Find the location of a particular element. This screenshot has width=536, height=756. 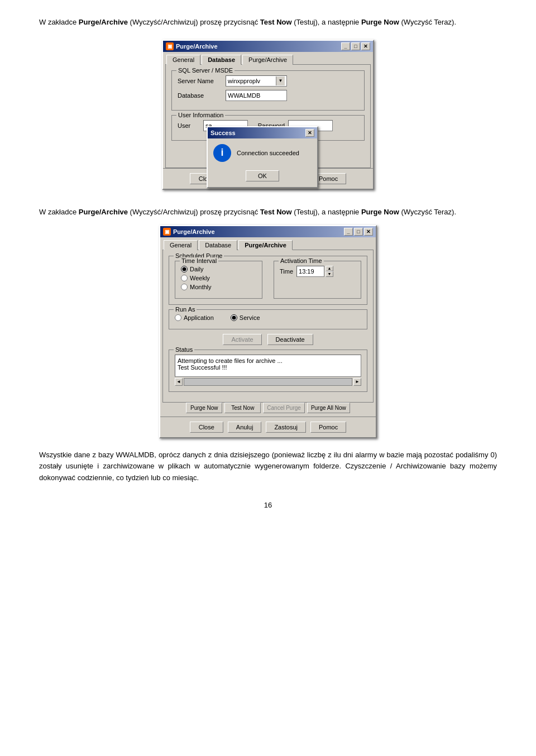

sql-group-label: SQL Server / MSDE is located at coordinates (205, 70).